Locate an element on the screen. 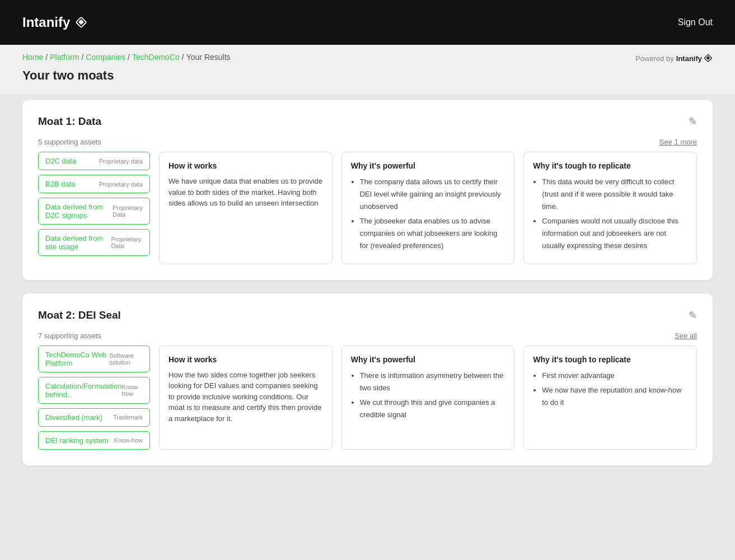  breadcrumb-companies: Companies is located at coordinates (105, 57).